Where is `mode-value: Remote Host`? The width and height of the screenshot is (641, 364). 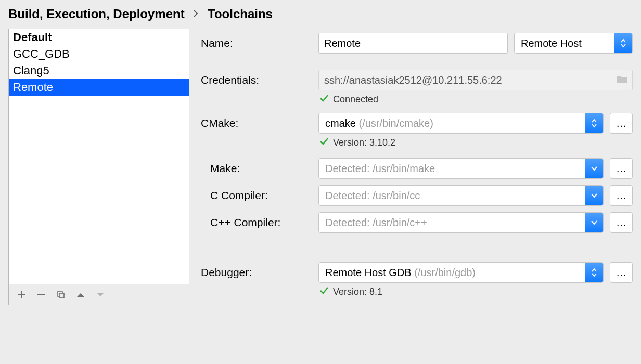 mode-value: Remote Host is located at coordinates (559, 44).